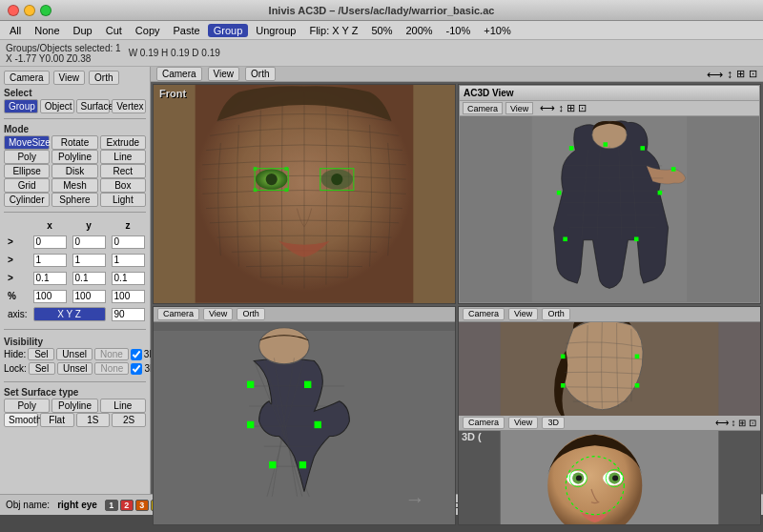 The image size is (763, 532). What do you see at coordinates (128, 315) in the screenshot?
I see `rotate-degrees` at bounding box center [128, 315].